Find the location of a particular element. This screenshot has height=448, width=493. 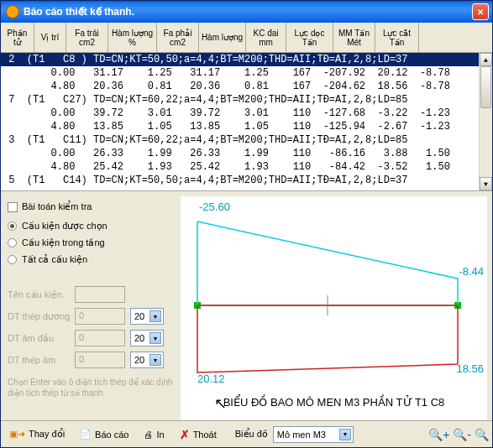

chart-label-tr: -8.44 is located at coordinates (471, 272).